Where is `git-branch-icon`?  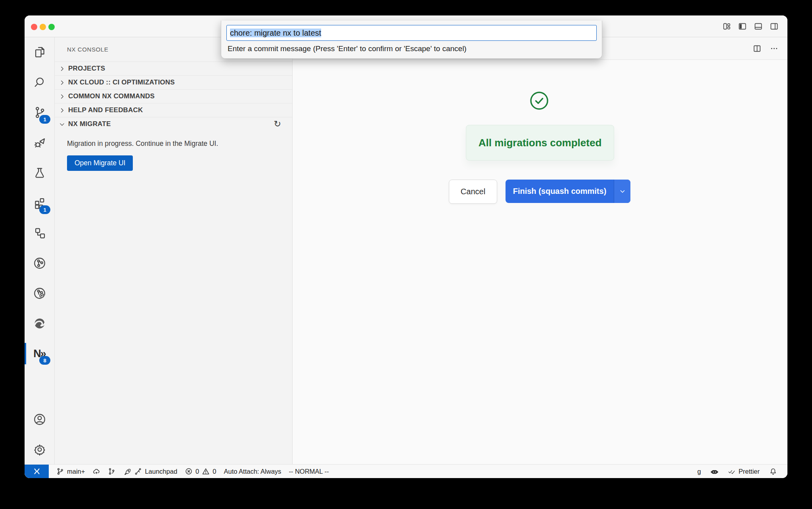 git-branch-icon is located at coordinates (60, 471).